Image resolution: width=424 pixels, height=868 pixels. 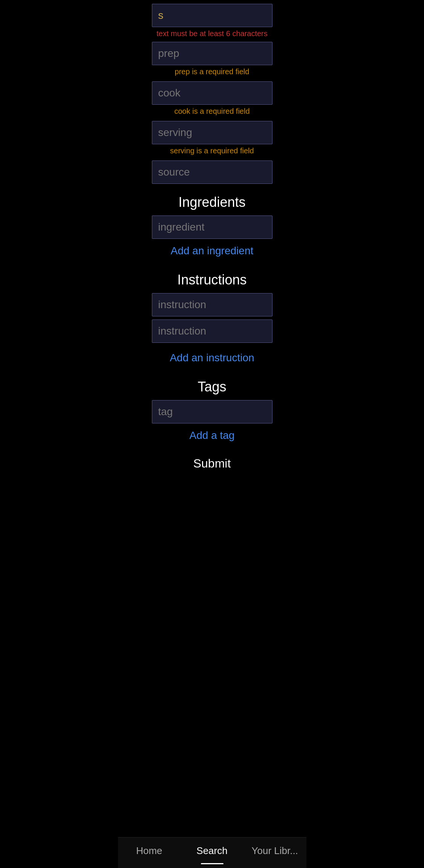 I want to click on prep-input, so click(x=212, y=53).